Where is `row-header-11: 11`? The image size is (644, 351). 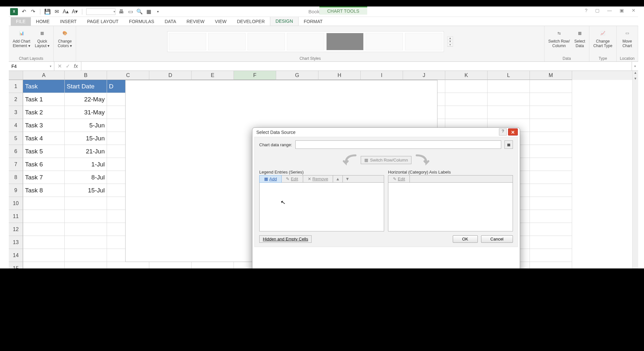
row-header-11: 11 is located at coordinates (16, 216).